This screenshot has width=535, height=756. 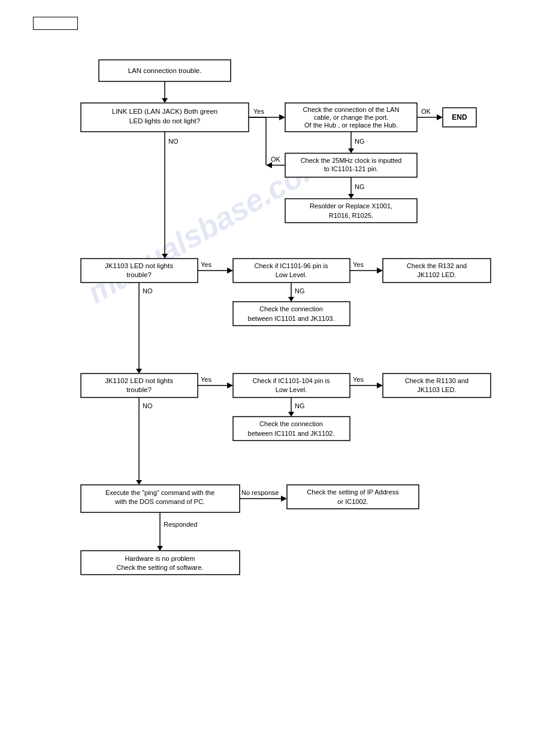 I want to click on svg-text: Check the R1130 and, so click(x=437, y=381).